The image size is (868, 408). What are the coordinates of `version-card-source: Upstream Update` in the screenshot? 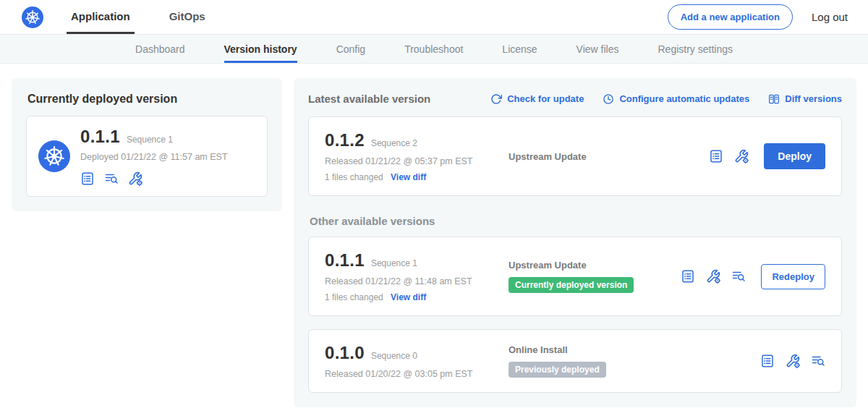 It's located at (609, 156).